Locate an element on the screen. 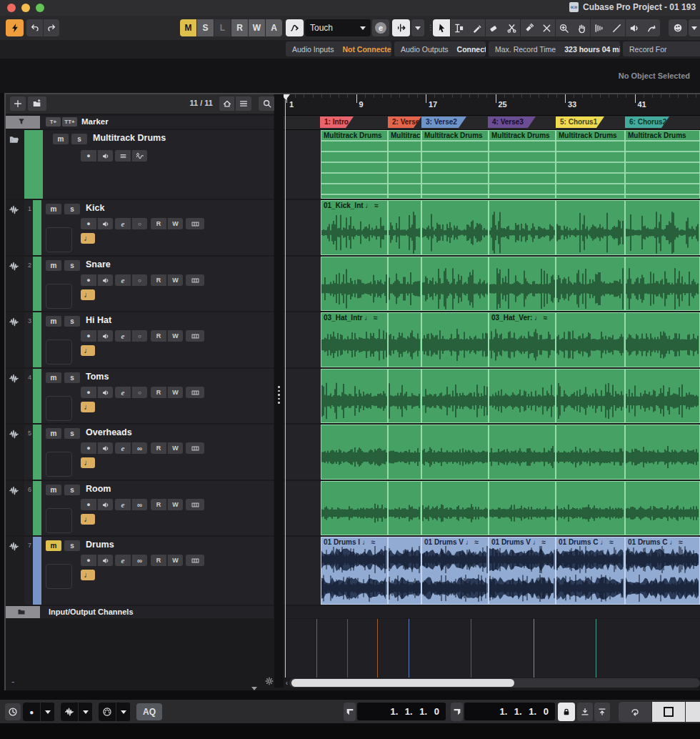 The image size is (700, 739). timeline-ruler: 1917253341 is located at coordinates (491, 105).